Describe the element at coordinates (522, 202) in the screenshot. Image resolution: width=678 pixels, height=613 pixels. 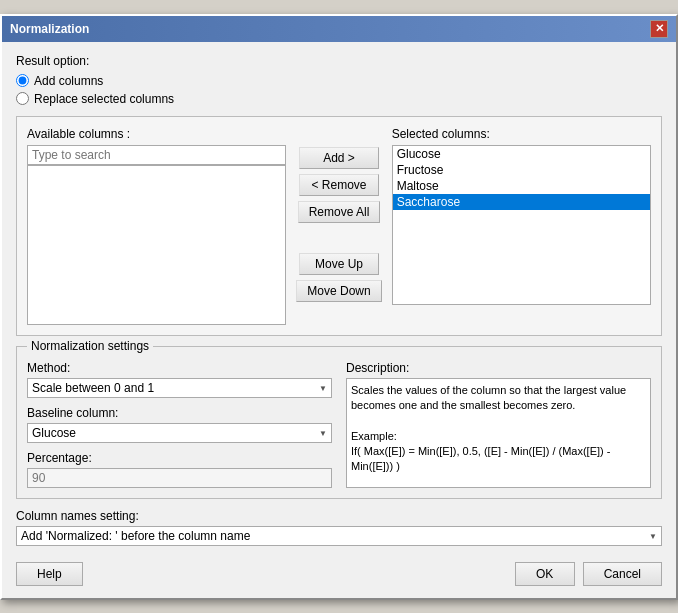
I see `list-item: Saccharose` at that location.